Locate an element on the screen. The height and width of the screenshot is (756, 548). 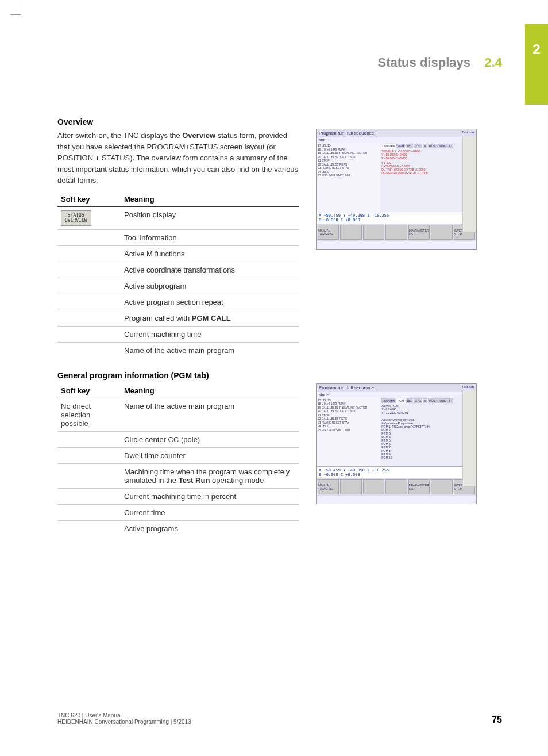
footer-text: TNC 620 | User's Manual HEIDENHAIN Conve… is located at coordinates (124, 719).